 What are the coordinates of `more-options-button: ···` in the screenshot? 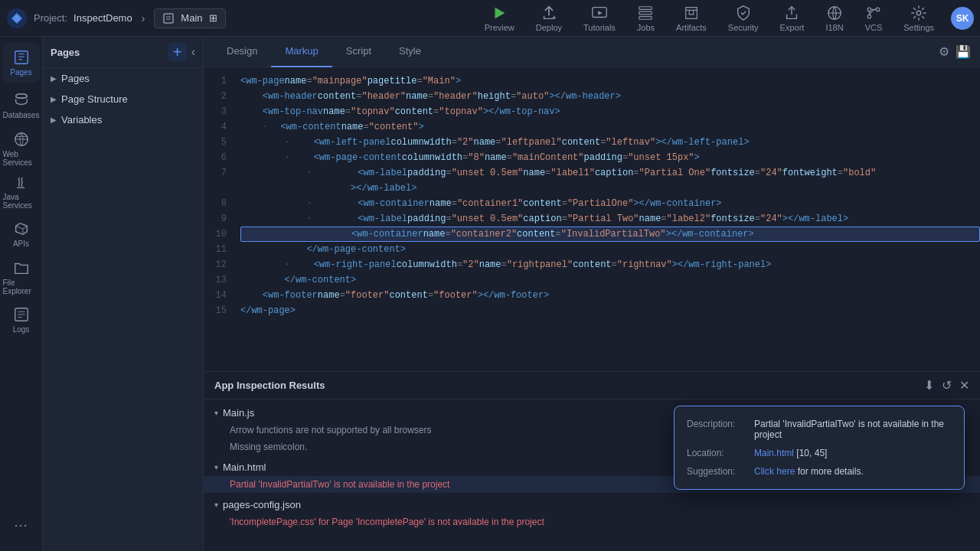 It's located at (21, 525).